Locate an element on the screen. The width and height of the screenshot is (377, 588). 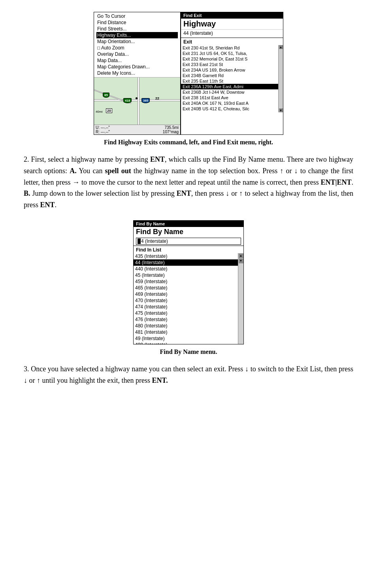
exit-list-item: Exit 234B Garnett Rd is located at coordinates (232, 76).